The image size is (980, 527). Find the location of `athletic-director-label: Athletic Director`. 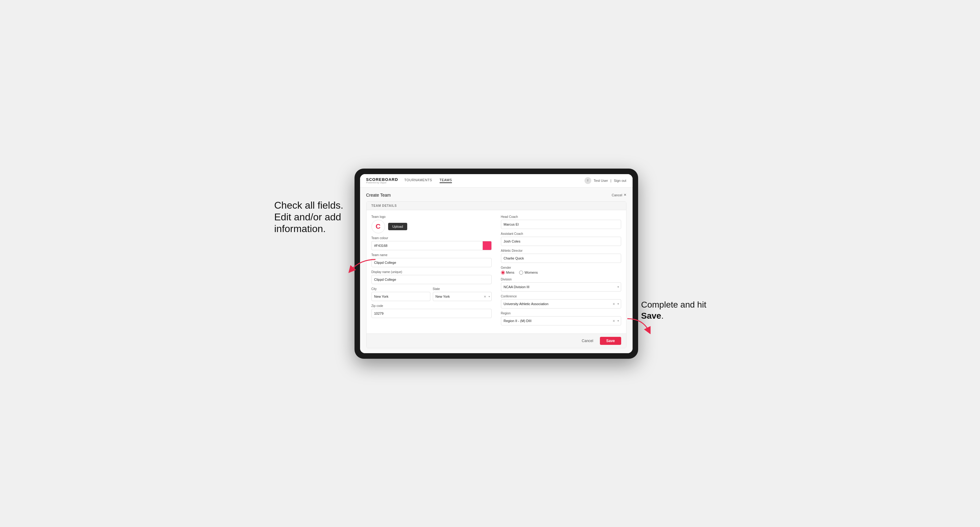

athletic-director-label: Athletic Director is located at coordinates (561, 251).